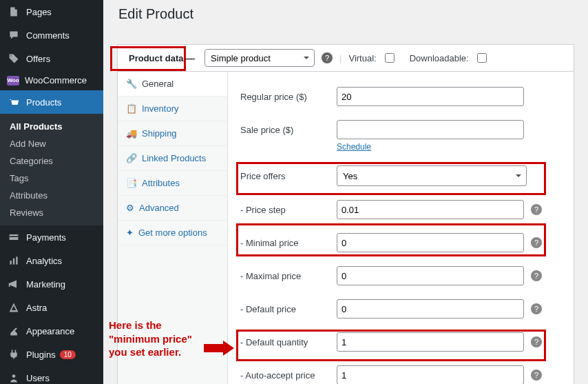 This screenshot has width=588, height=384. What do you see at coordinates (401, 210) in the screenshot?
I see `row-price-step: - Price step ?` at bounding box center [401, 210].